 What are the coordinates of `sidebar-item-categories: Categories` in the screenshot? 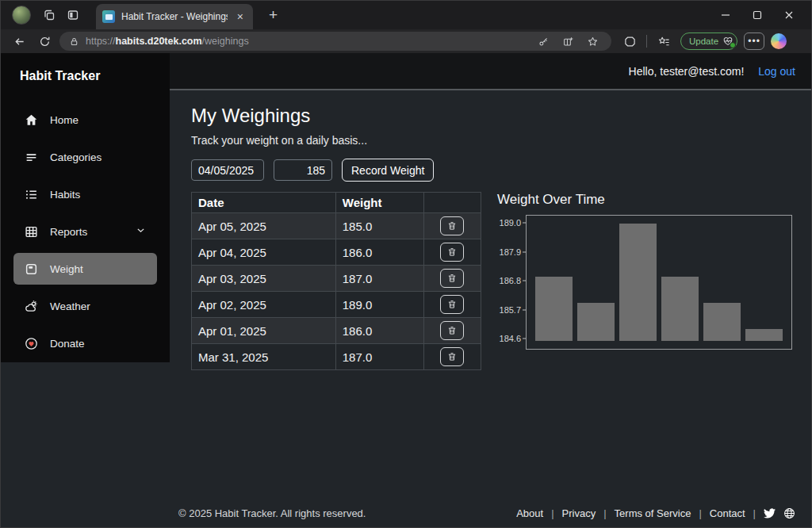 It's located at (86, 157).